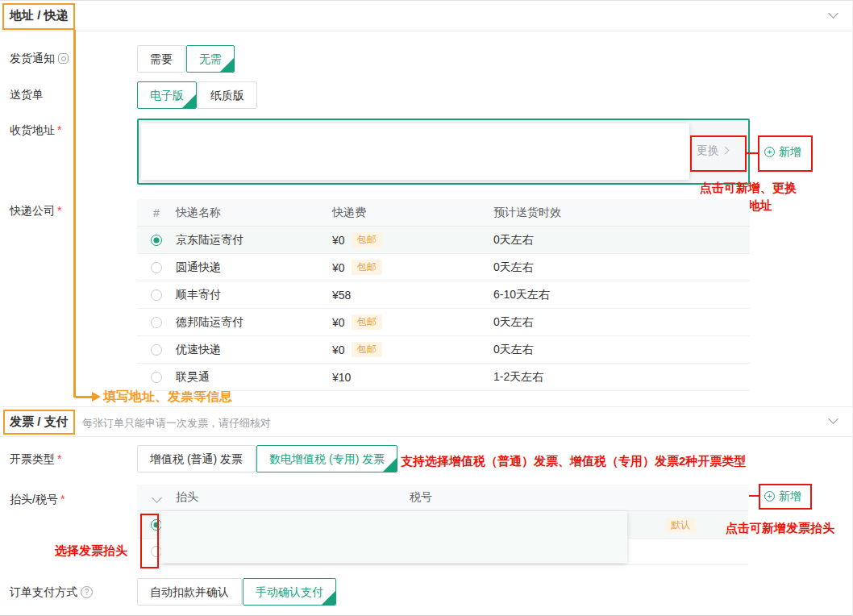 The image size is (853, 616). Describe the element at coordinates (426, 16) in the screenshot. I see `address-section-header` at that location.